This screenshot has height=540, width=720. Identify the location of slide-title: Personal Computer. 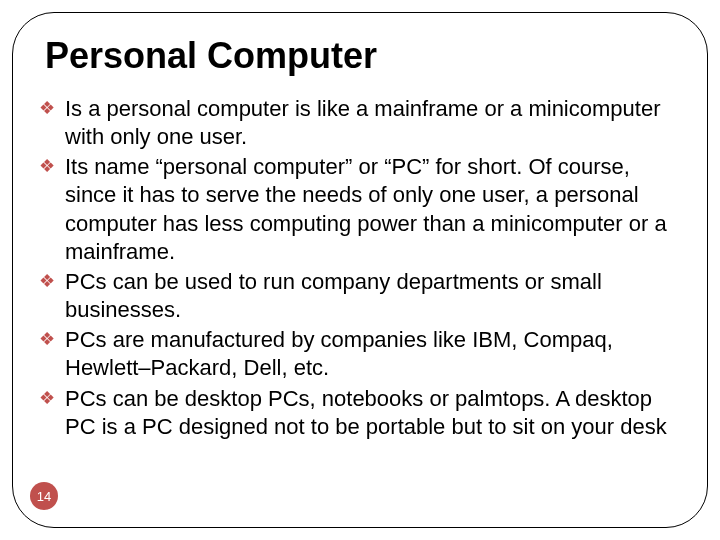
(366, 56).